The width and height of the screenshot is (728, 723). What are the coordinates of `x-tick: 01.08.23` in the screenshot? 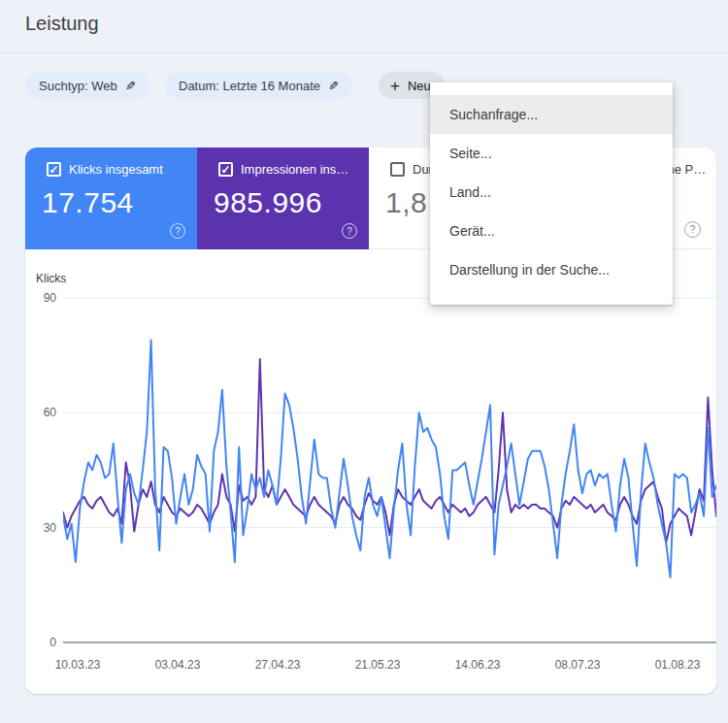 It's located at (678, 665).